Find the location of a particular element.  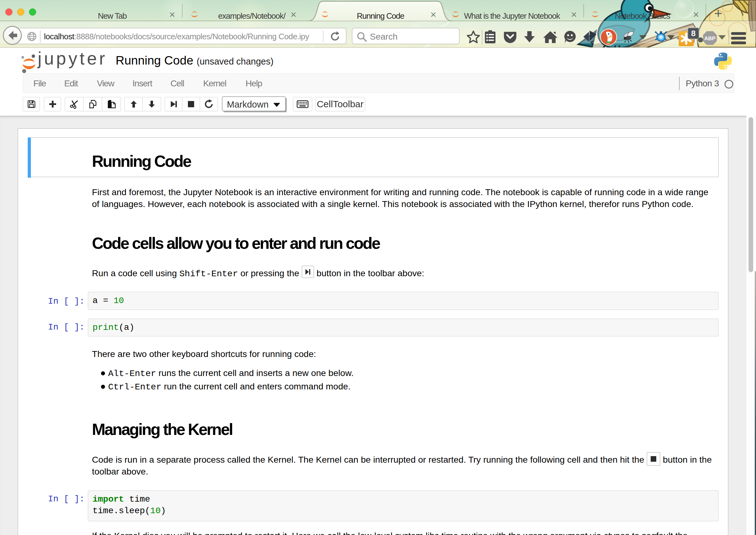

cut-button is located at coordinates (74, 104).